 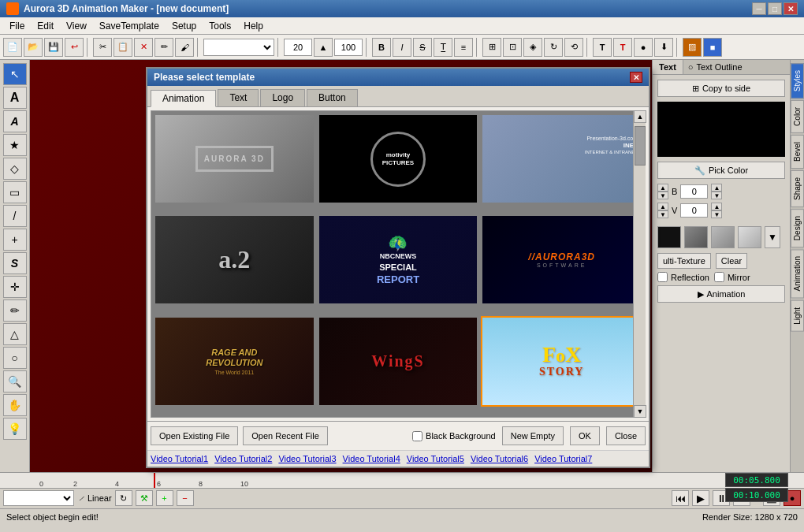 What do you see at coordinates (585, 436) in the screenshot?
I see `ok-button: OK` at bounding box center [585, 436].